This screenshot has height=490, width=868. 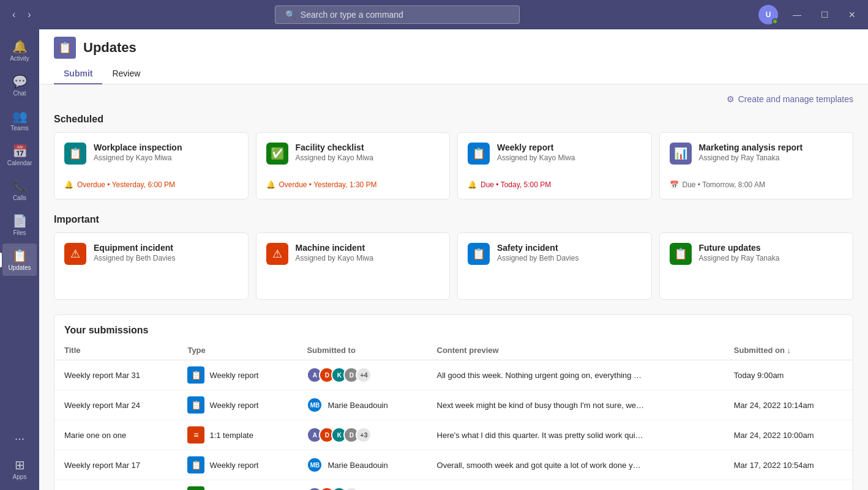 What do you see at coordinates (825, 15) in the screenshot?
I see `maximize-button: ☐` at bounding box center [825, 15].